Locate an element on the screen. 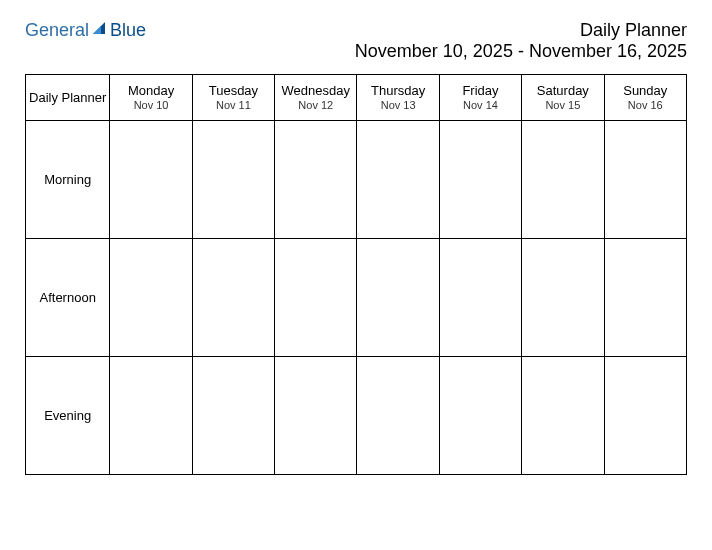 The image size is (712, 550). cell-evening-monday is located at coordinates (151, 416).